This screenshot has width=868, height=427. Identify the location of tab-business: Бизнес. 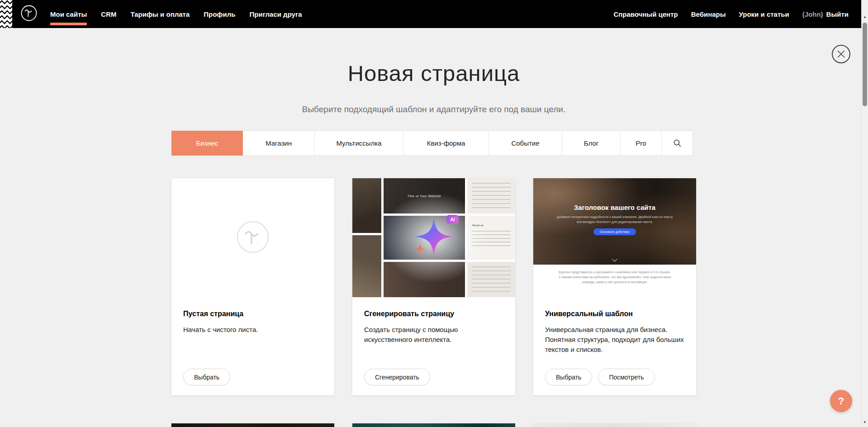
(207, 143).